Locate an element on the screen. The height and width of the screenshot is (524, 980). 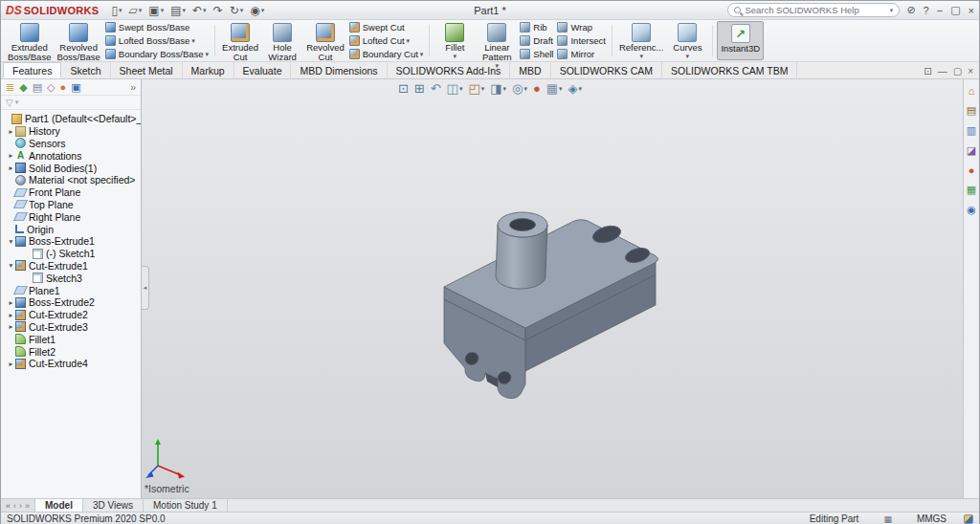
command-tab: SOLIDWORKS Add-Ins is located at coordinates (450, 71).